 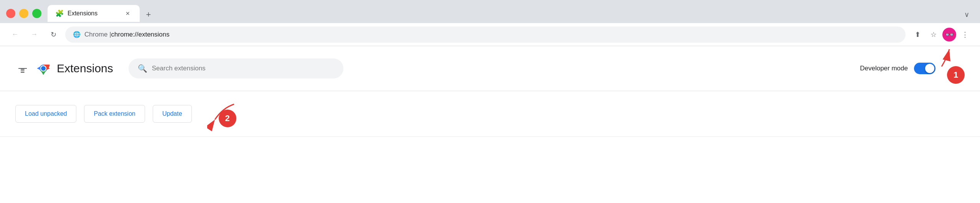 What do you see at coordinates (82, 13) in the screenshot?
I see `tab-title: Extensions` at bounding box center [82, 13].